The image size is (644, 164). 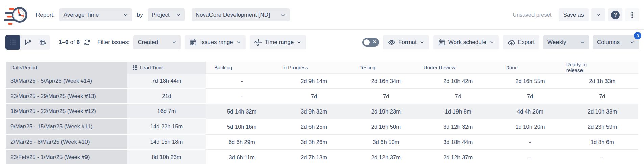 I want to click on value-cell: 3d 9h 32m, so click(x=314, y=112).